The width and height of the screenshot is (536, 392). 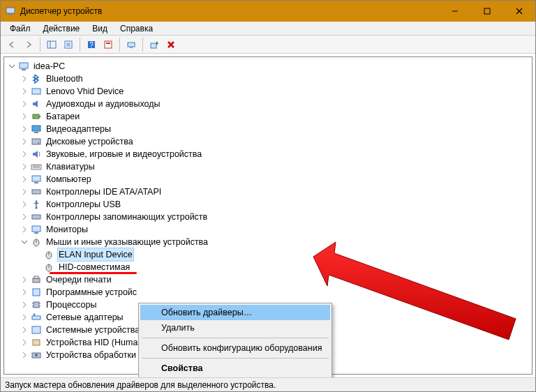 What do you see at coordinates (207, 312) in the screenshot?
I see `ctx-label: Обновить драйверы…` at bounding box center [207, 312].